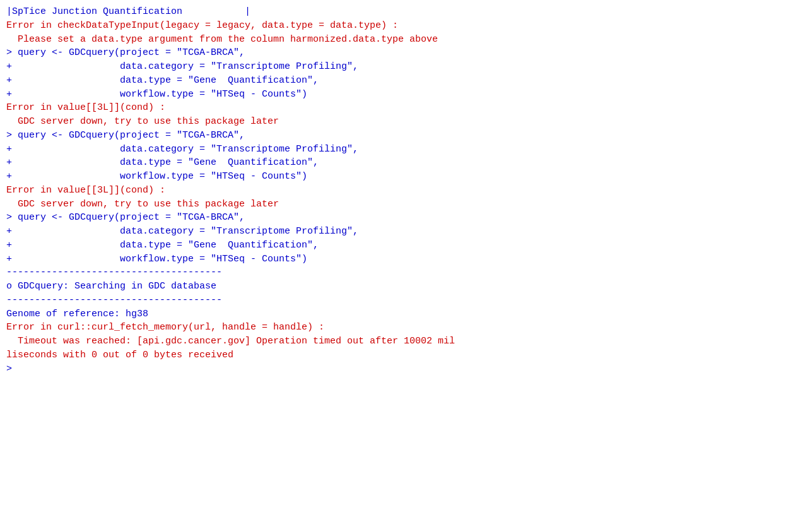 Image resolution: width=812 pixels, height=529 pixels. I want to click on console-line-l14: Error in value[[3L]](cond) :, so click(406, 191).